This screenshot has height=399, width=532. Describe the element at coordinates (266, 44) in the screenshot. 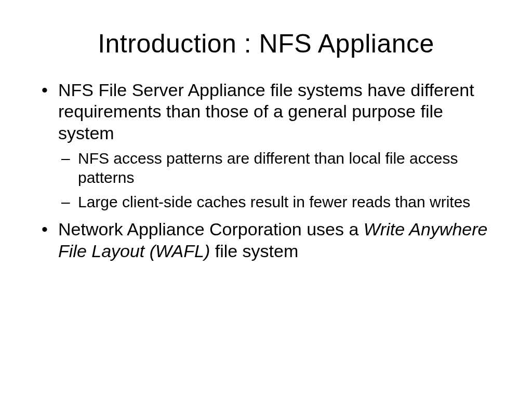

I see `slide-title: Introduction : NFS Appliance` at that location.